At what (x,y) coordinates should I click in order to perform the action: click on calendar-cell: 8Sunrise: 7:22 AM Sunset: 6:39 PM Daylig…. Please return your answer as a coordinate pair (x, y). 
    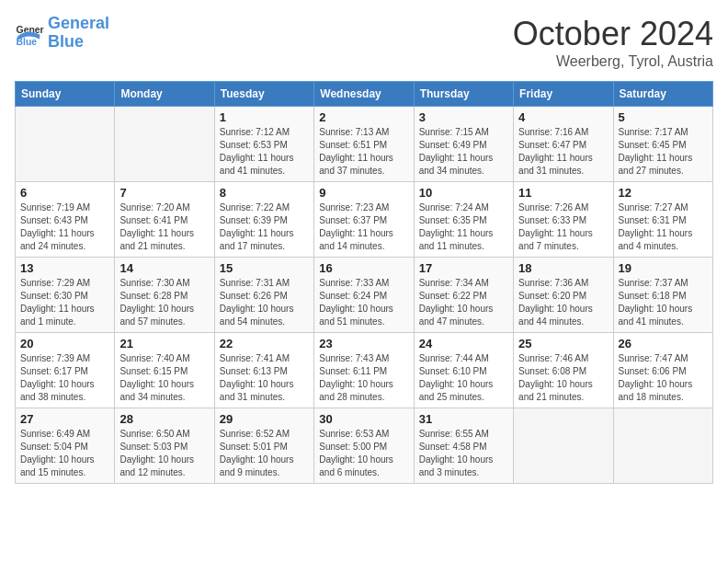
    Looking at the image, I should click on (264, 220).